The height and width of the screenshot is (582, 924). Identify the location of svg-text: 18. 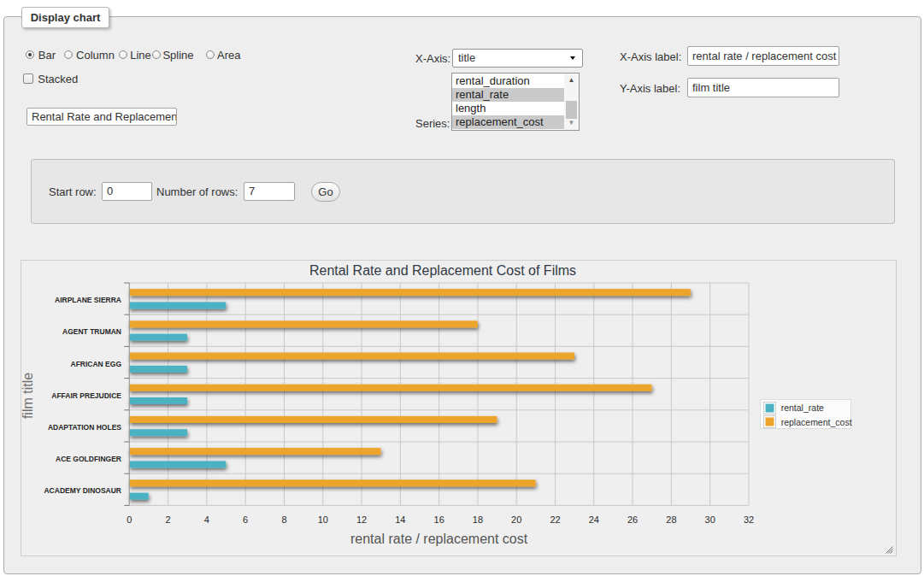
(478, 520).